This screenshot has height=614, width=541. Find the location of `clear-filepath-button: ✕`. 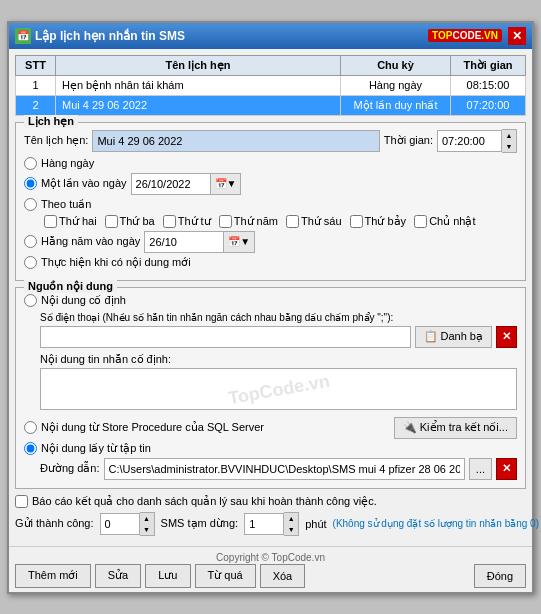

clear-filepath-button: ✕ is located at coordinates (506, 469).